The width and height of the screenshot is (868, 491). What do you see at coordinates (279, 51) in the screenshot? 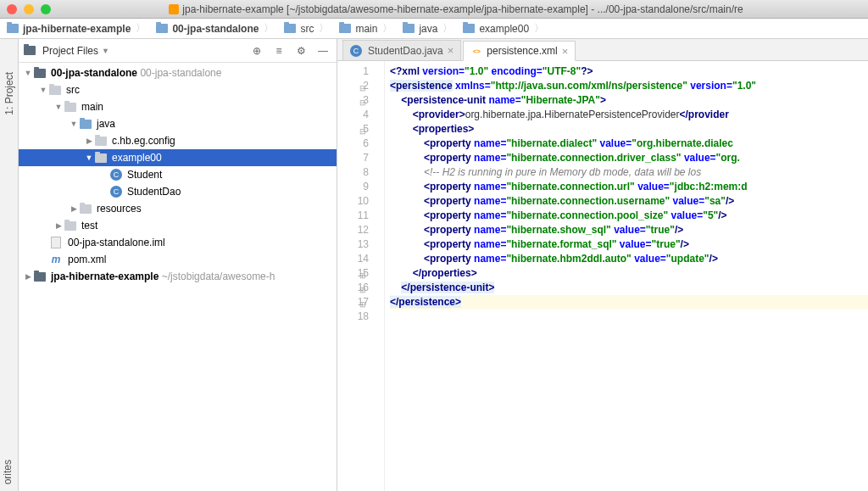
I see `collapse-all-icon: ≡` at bounding box center [279, 51].